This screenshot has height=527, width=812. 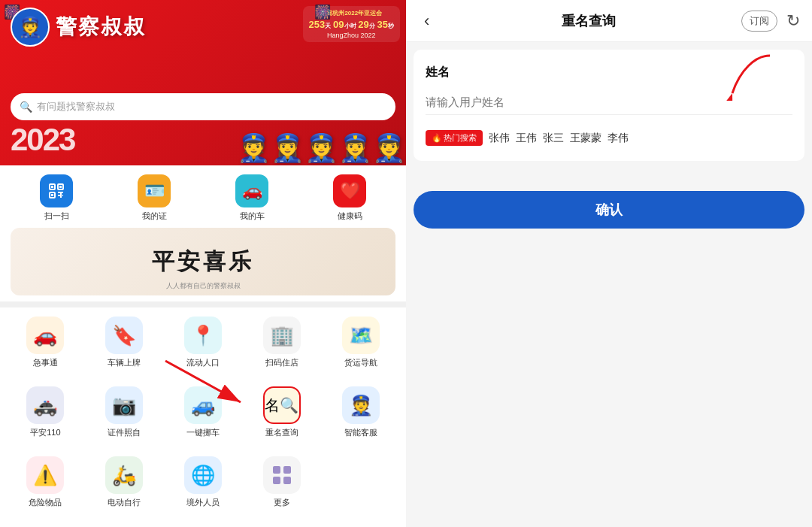 I want to click on pingan-card: 平安喜乐 人人都有自己的警察叔叔, so click(x=203, y=262).